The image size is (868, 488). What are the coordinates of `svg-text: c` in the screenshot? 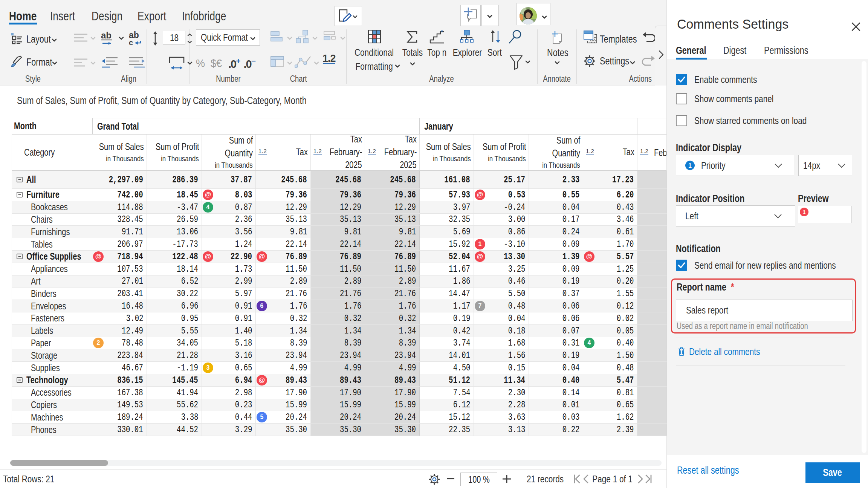 It's located at (131, 43).